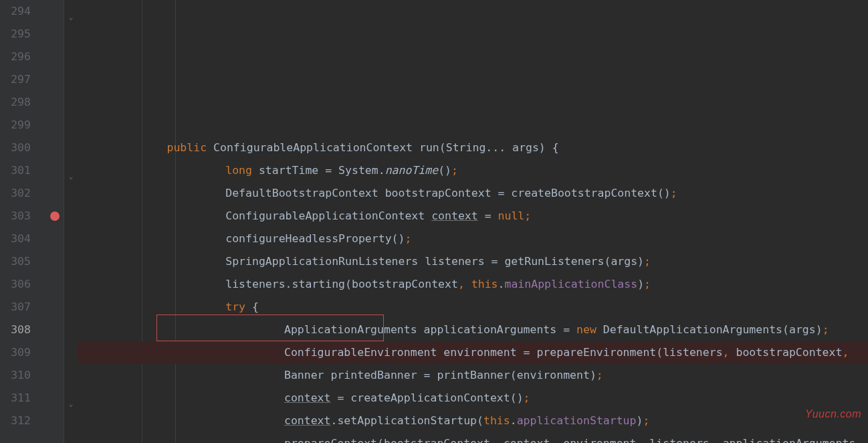 The image size is (868, 443). Describe the element at coordinates (590, 329) in the screenshot. I see `code-token: new` at that location.